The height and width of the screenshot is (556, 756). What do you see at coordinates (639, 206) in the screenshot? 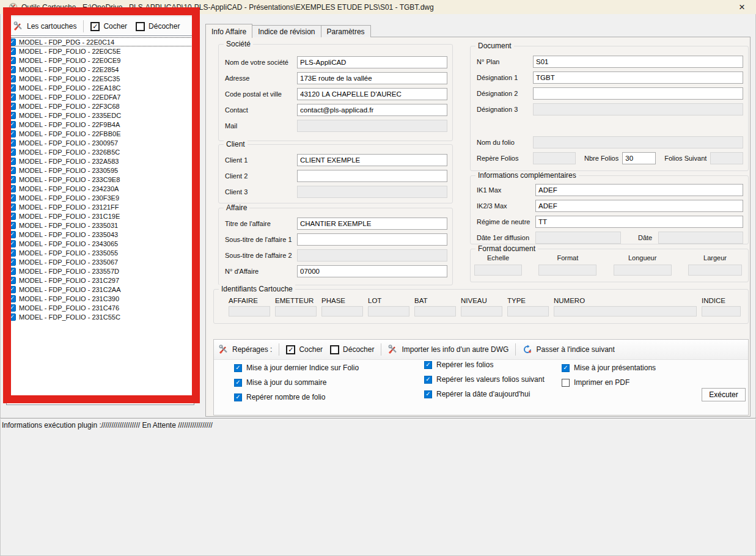
I see `ik23-field` at bounding box center [639, 206].